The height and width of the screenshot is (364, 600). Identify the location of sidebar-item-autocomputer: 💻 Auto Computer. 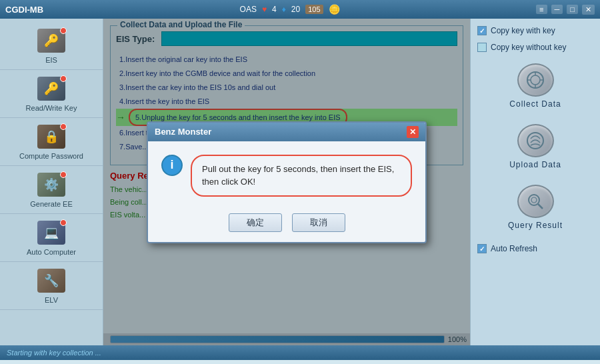
(51, 238).